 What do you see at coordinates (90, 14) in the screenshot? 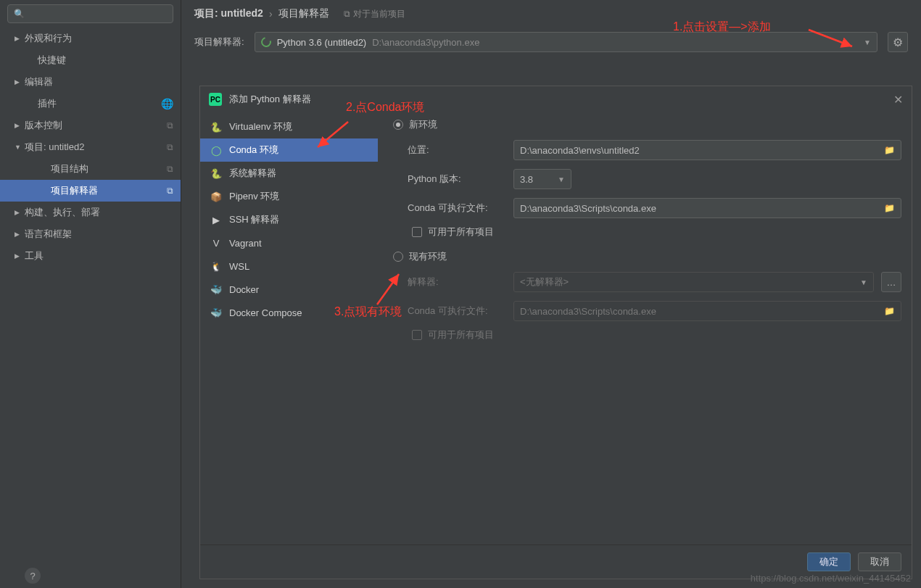
I see `settings-search: 🔍` at bounding box center [90, 14].